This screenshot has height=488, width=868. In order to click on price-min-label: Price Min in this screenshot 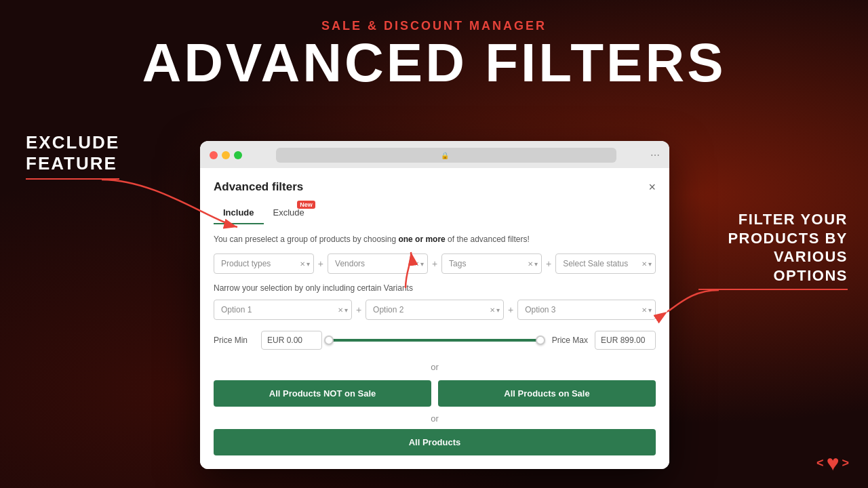, I will do `click(234, 340)`.